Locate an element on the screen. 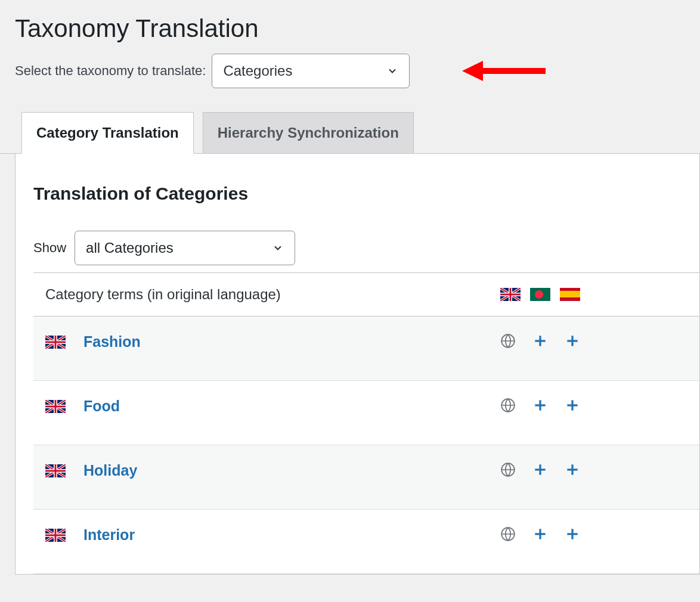  tabs: Category Translation Hierarchy Synchroni… is located at coordinates (350, 133).